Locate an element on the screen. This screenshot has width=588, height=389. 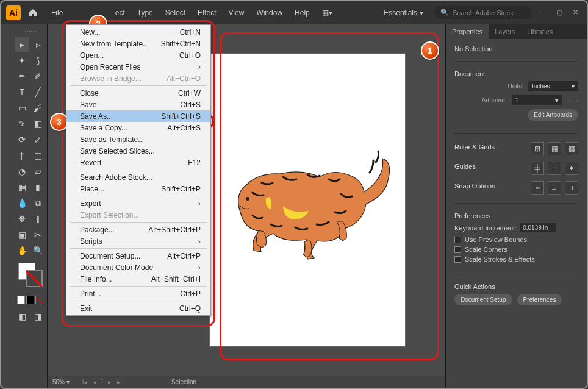
curvature-tool: ✐ is located at coordinates (38, 76).